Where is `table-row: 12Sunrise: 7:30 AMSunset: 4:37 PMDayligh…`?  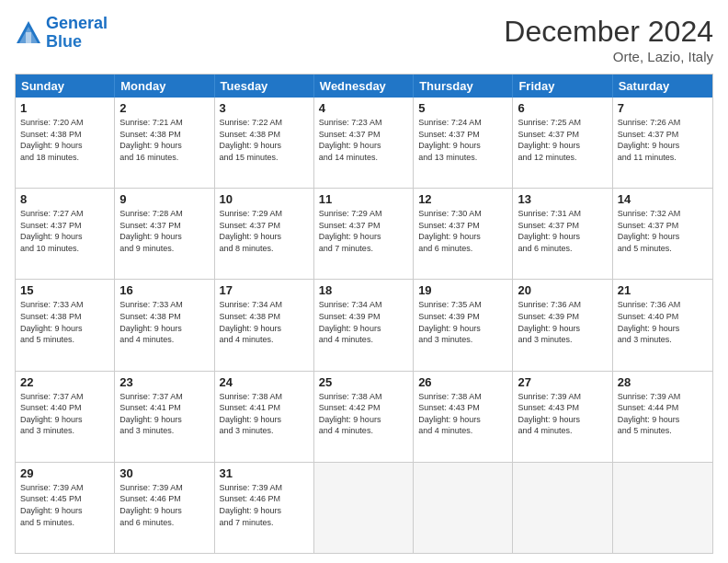 table-row: 12Sunrise: 7:30 AMSunset: 4:37 PMDayligh… is located at coordinates (463, 234).